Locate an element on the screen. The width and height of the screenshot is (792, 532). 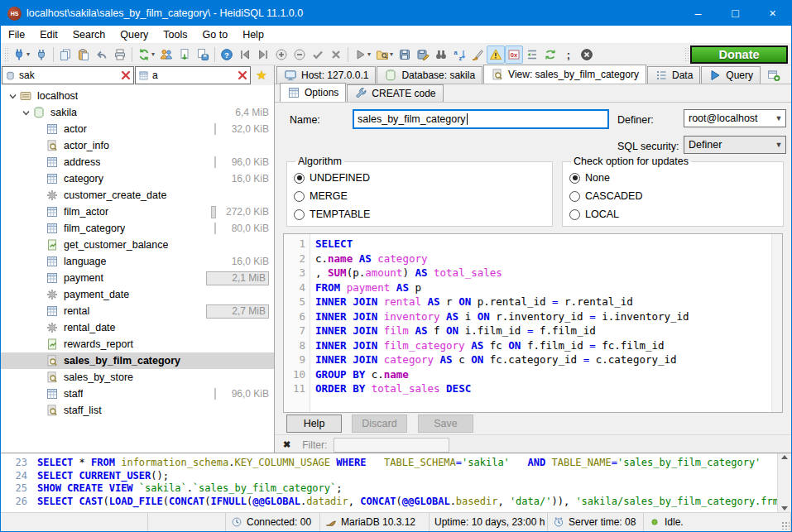
tree-item-film-category: film_category80,0 KiB is located at coordinates (137, 228).